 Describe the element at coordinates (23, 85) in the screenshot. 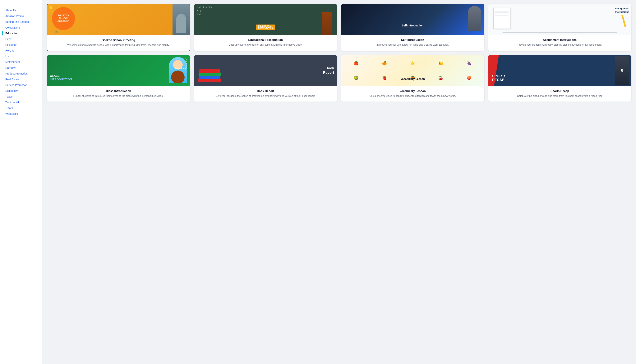

I see `sidebar-item-service-promotion: Service Promotion` at that location.